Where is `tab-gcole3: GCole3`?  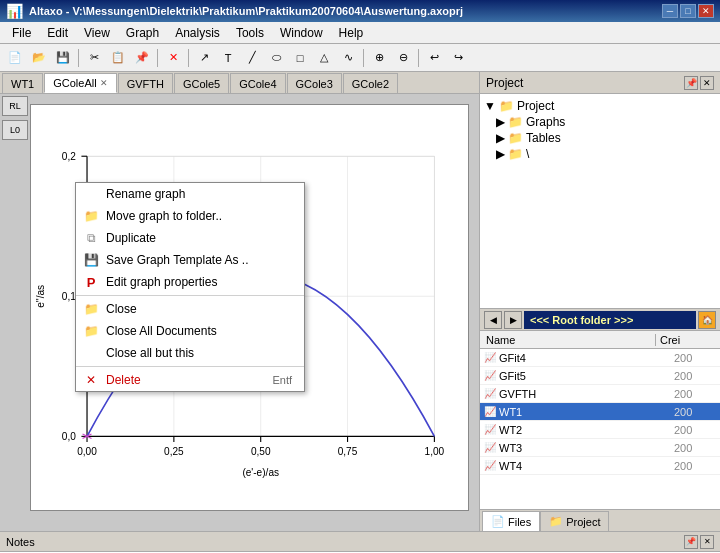 tab-gcole3: GCole3 is located at coordinates (314, 83).